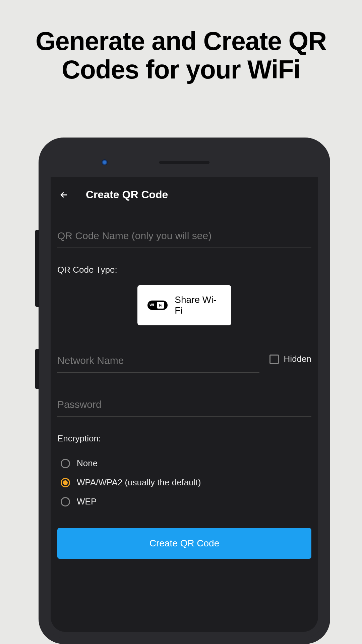 The width and height of the screenshot is (362, 644). Describe the element at coordinates (37, 369) in the screenshot. I see `power-button` at that location.